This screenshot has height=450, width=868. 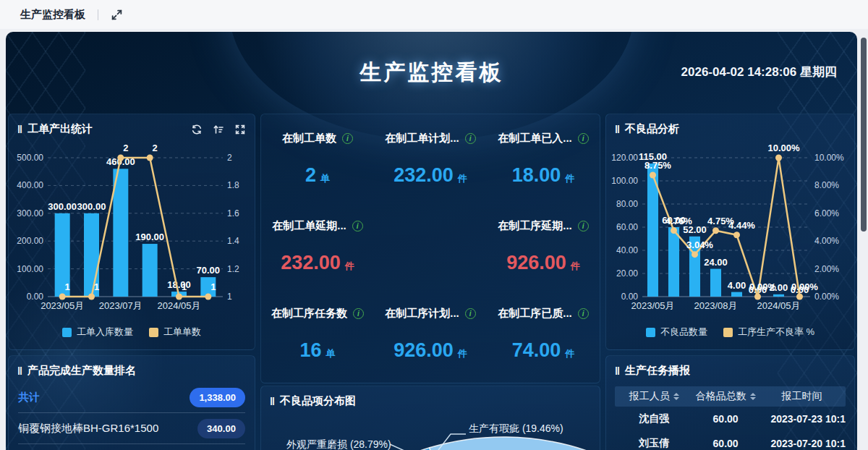 I want to click on page-scrollbar-track, so click(x=864, y=241).